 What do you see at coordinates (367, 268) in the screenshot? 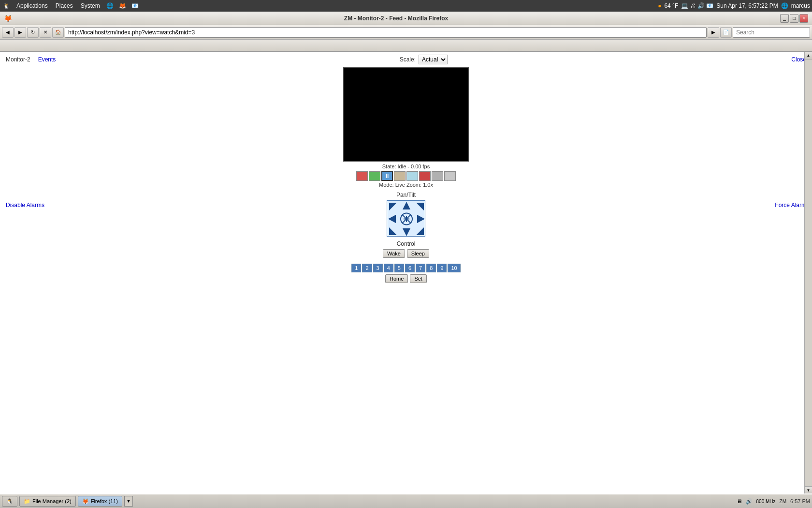
I see `preset-btn-2: 2` at bounding box center [367, 268].